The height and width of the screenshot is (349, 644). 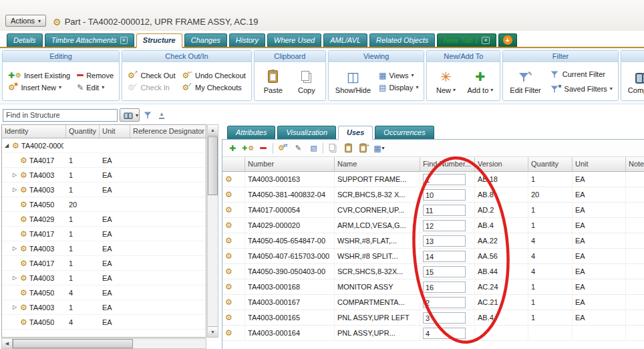 I want to click on uses-row: ⚙TA4050-390-050403-00SCR,SHCS,8-32X...15…, so click(x=433, y=271).